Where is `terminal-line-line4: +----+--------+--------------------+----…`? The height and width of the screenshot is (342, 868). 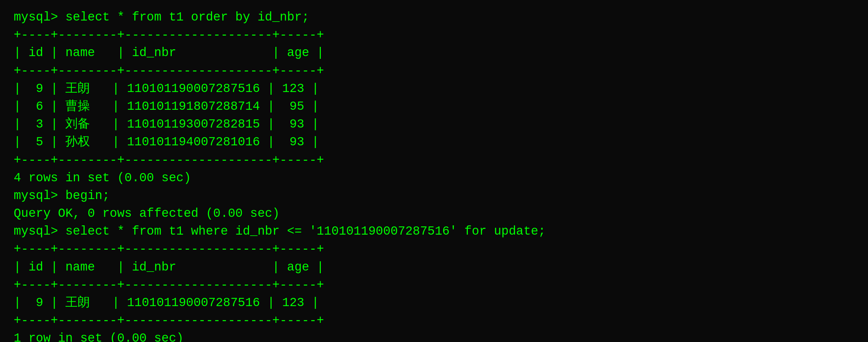
terminal-line-line4: +----+--------+--------------------+----… is located at coordinates (434, 71).